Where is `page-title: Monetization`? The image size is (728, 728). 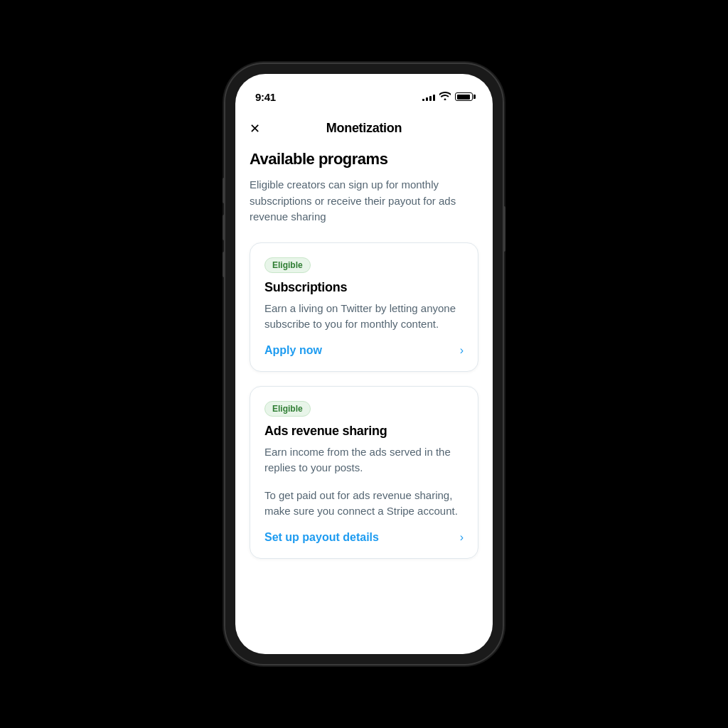
page-title: Monetization is located at coordinates (364, 128).